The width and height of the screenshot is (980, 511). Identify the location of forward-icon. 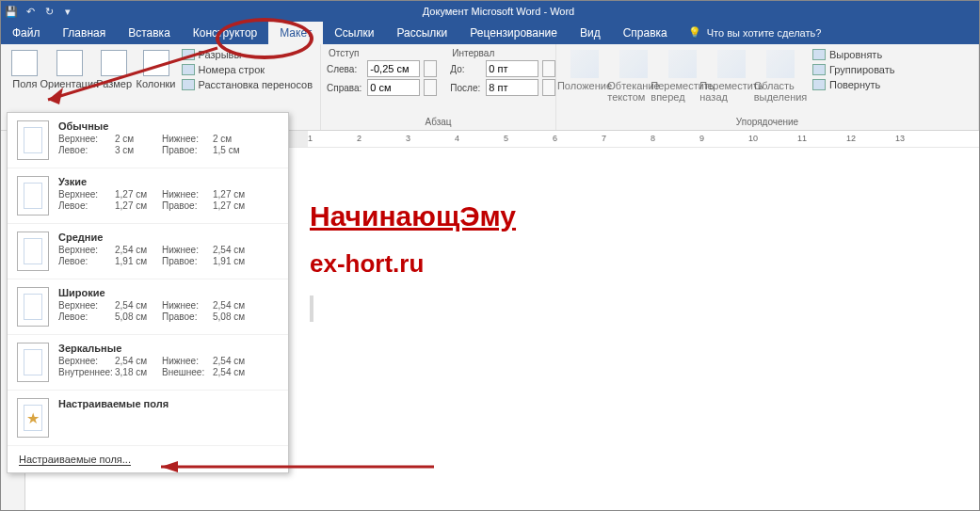
(683, 64).